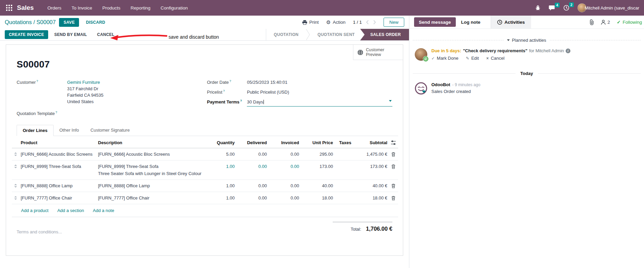 The width and height of the screenshot is (644, 268). I want to click on col-taxes: Taxes, so click(349, 142).